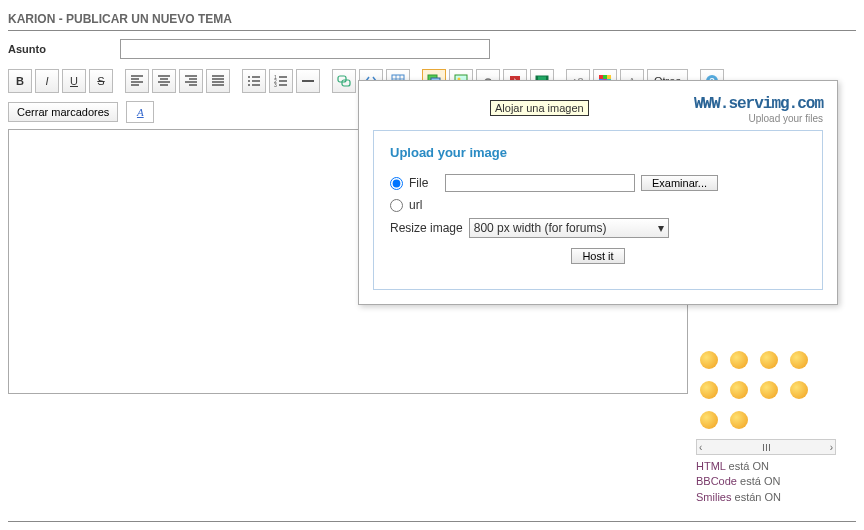 The image size is (864, 530). Describe the element at coordinates (598, 256) in the screenshot. I see `host-it-button: Host it` at that location.